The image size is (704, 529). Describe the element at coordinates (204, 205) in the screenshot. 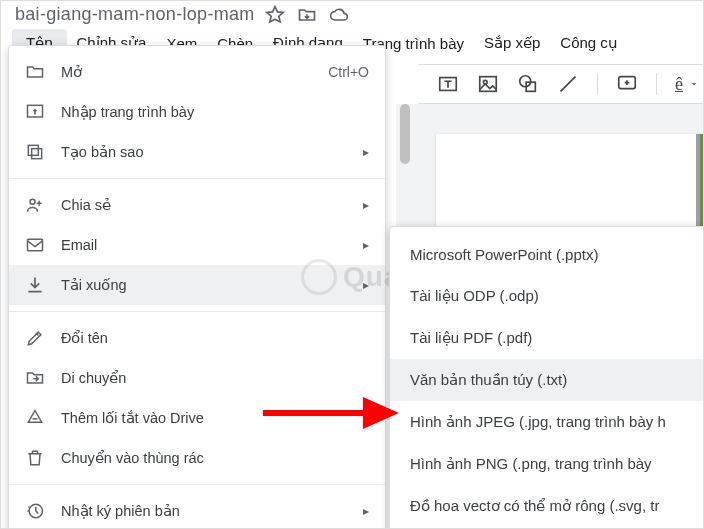

I see `menu-item-label: Chia sẻ` at that location.